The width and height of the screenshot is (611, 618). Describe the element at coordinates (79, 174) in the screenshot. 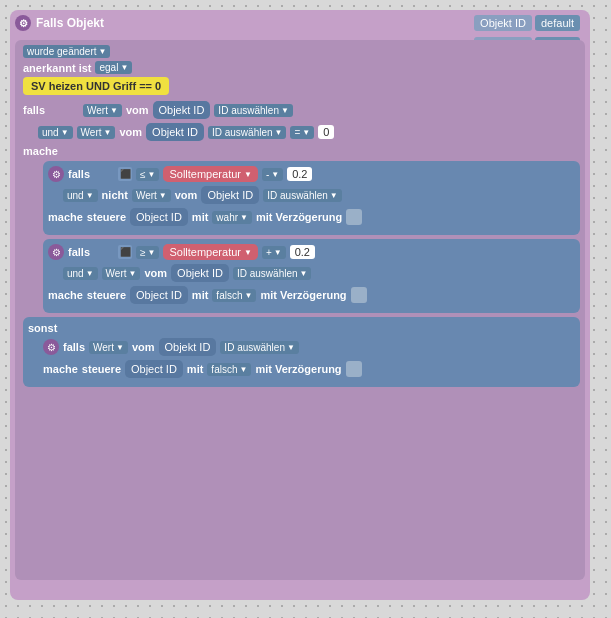

I see `inner-falls-label-1: falls` at that location.